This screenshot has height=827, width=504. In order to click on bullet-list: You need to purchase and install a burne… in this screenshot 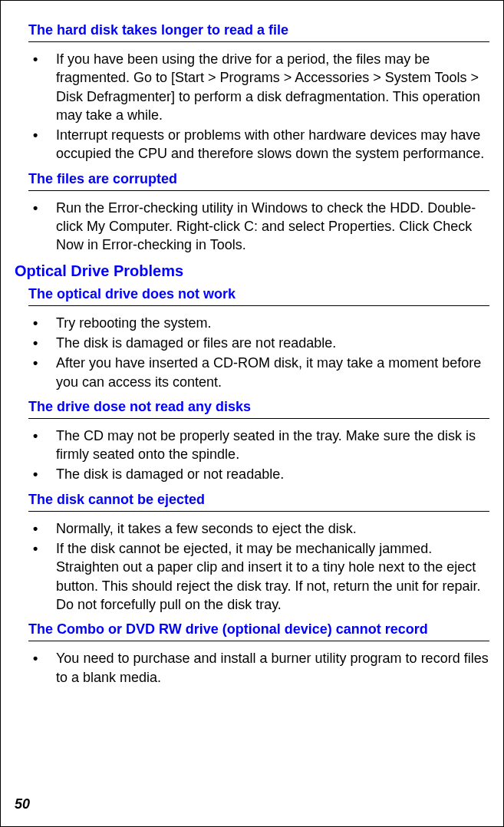, I will do `click(259, 667)`.